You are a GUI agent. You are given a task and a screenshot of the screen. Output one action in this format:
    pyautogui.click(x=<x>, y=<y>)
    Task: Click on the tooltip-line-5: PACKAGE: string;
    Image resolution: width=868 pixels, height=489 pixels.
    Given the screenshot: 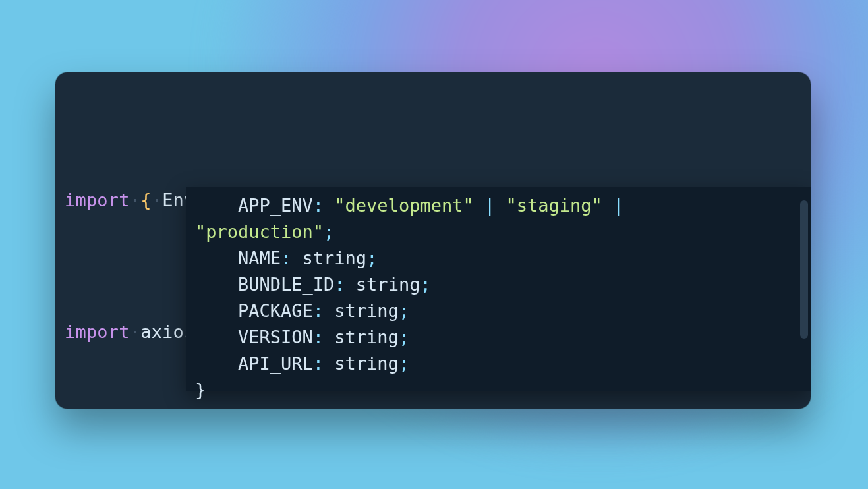 What is the action you would take?
    pyautogui.click(x=302, y=311)
    